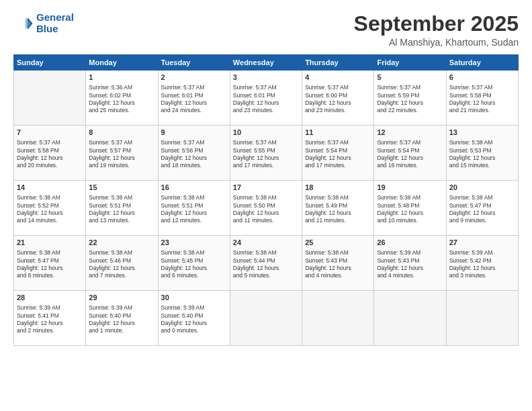  Describe the element at coordinates (266, 154) in the screenshot. I see `cell-info: Sunrise: 5:37 AM Sunset: 5:55 PM Dayligh…` at that location.